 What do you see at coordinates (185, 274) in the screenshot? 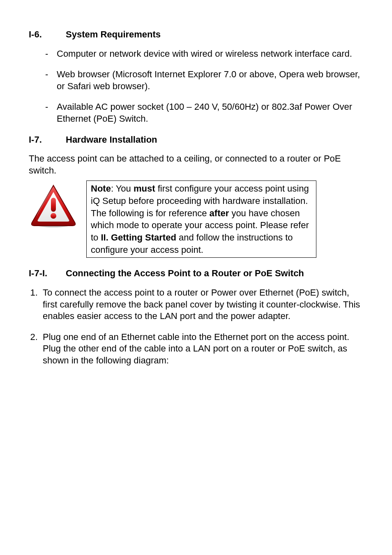
I see `heading-title: Connecting the Access Point to a Router …` at bounding box center [185, 274].